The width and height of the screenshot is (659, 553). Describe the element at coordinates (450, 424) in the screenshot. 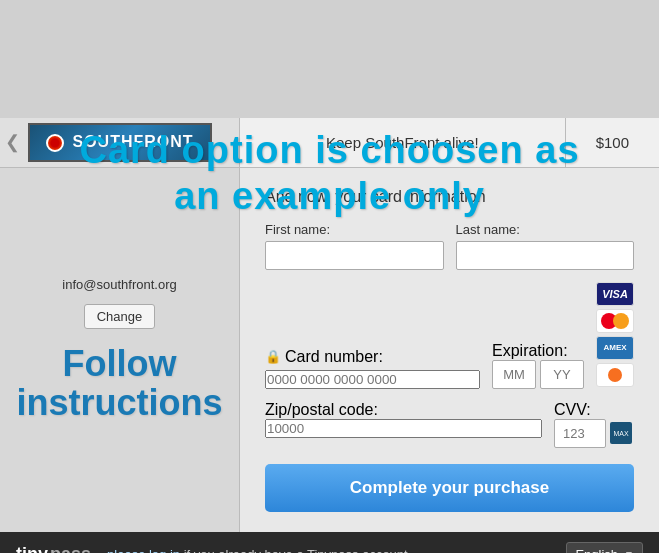

I see `zip-cvv-row: Zip/postal code: CVV: MAX` at that location.